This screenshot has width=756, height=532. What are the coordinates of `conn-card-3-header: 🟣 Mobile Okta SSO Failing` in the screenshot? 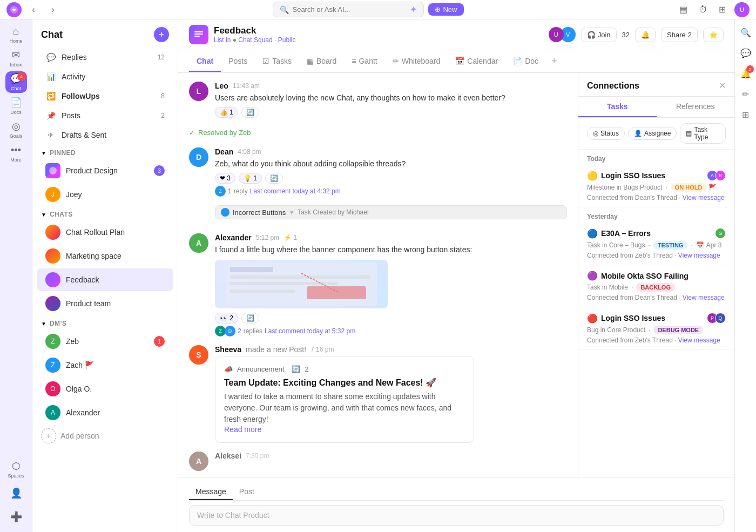 It's located at (657, 275).